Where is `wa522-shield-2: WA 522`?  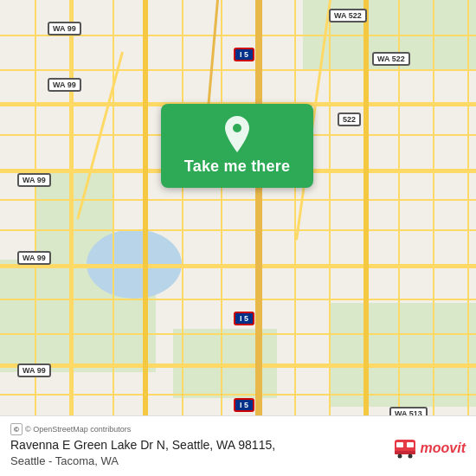 wa522-shield-2: WA 522 is located at coordinates (391, 59).